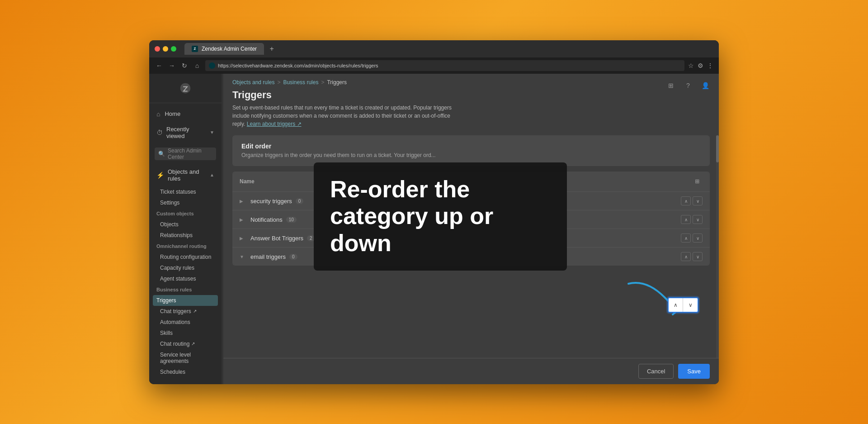 The width and height of the screenshot is (868, 424). I want to click on tab-label: Zendesk Admin Center, so click(229, 49).